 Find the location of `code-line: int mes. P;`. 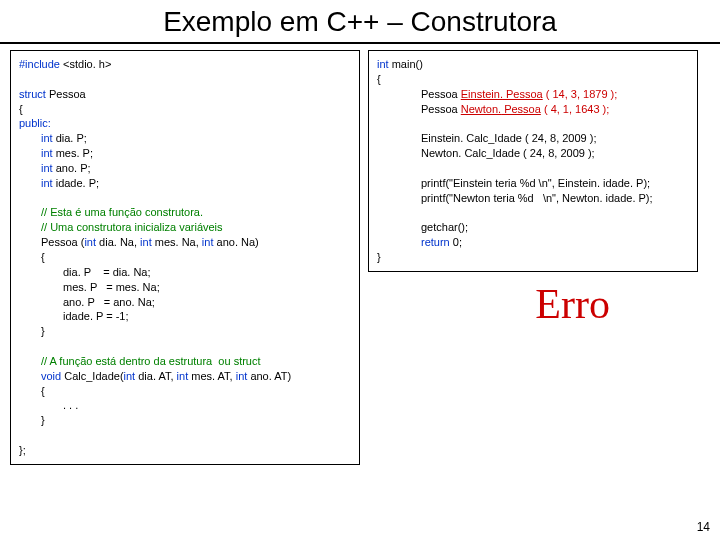

code-line: int mes. P; is located at coordinates (185, 154).